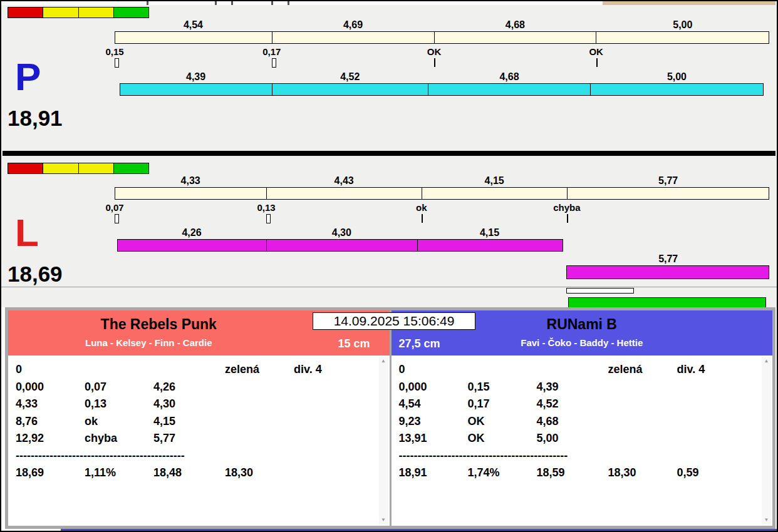 The height and width of the screenshot is (532, 778). I want to click on bottom-status-strip, so click(389, 531).